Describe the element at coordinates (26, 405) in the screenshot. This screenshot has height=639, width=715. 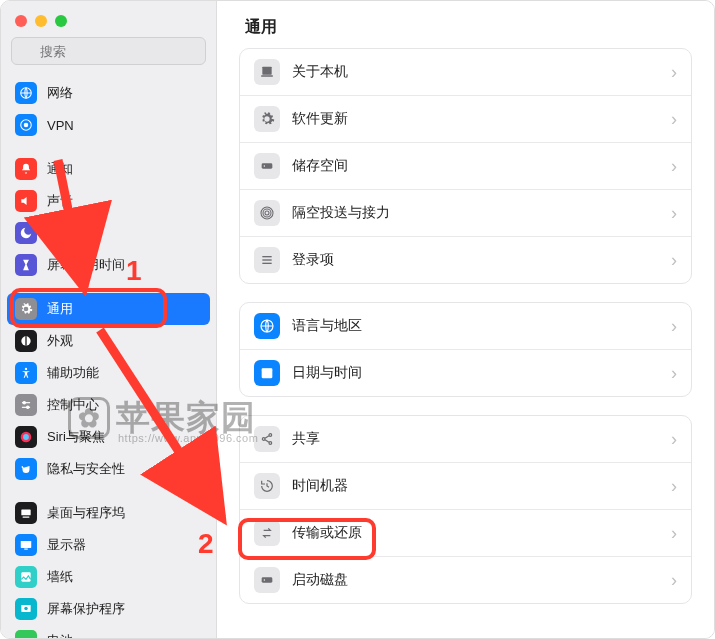
I see `switches-icon` at that location.